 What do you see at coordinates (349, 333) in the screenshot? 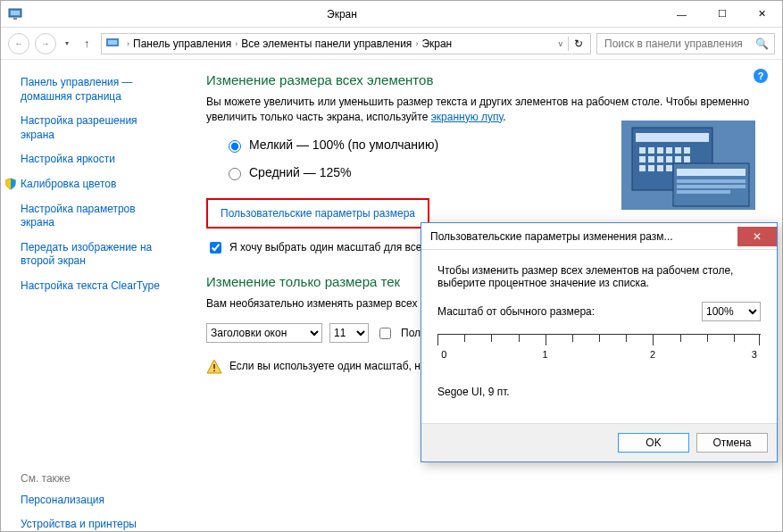
I see `fontsize-select: 11` at bounding box center [349, 333].